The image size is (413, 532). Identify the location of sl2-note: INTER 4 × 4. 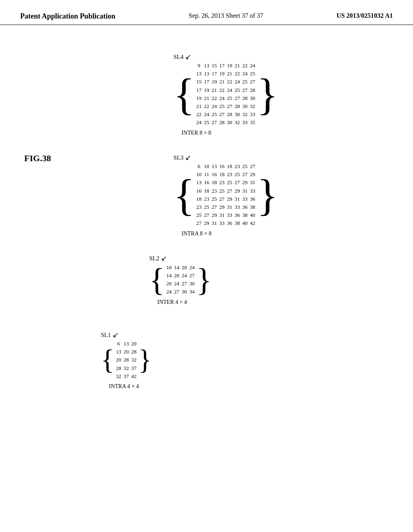
(172, 302).